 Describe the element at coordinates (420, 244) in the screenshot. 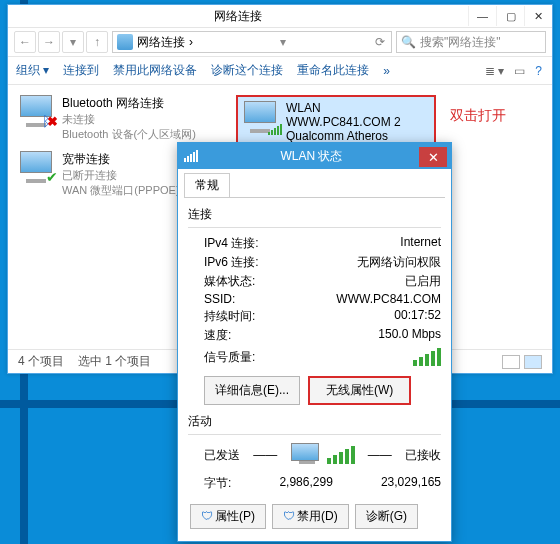

I see `ipv4-value: Internet` at that location.